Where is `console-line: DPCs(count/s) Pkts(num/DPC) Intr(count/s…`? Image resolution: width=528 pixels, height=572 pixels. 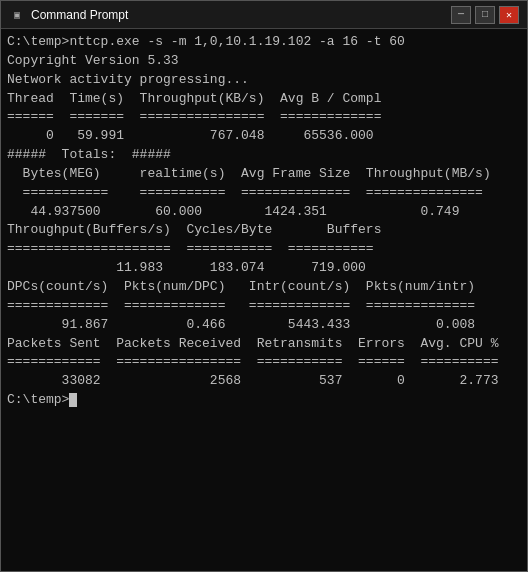
console-line: DPCs(count/s) Pkts(num/DPC) Intr(count/s… is located at coordinates (264, 288).